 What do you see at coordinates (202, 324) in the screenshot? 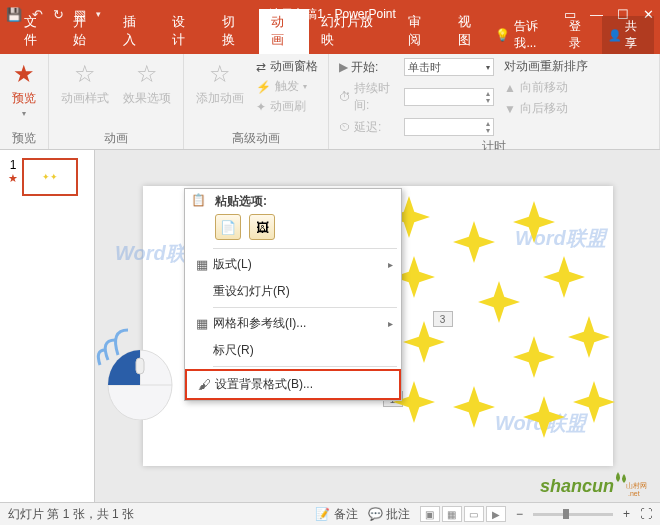
I see `grid-icon: ▦` at bounding box center [202, 324].